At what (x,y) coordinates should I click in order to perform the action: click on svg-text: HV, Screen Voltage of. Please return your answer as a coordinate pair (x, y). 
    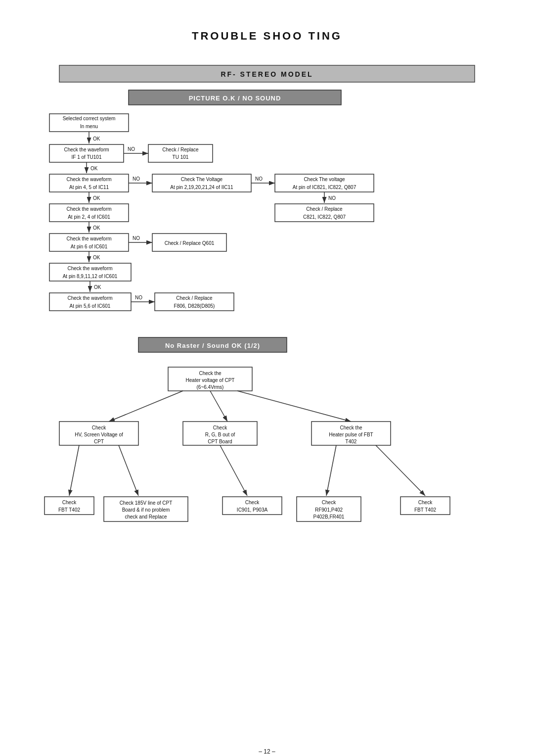
    Looking at the image, I should click on (99, 434).